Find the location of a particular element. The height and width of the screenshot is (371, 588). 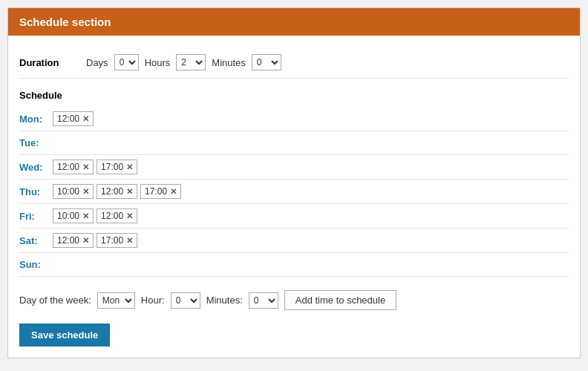

day-row-wed: Wed: 12:00 ✕ 17:00 ✕ is located at coordinates (294, 168).